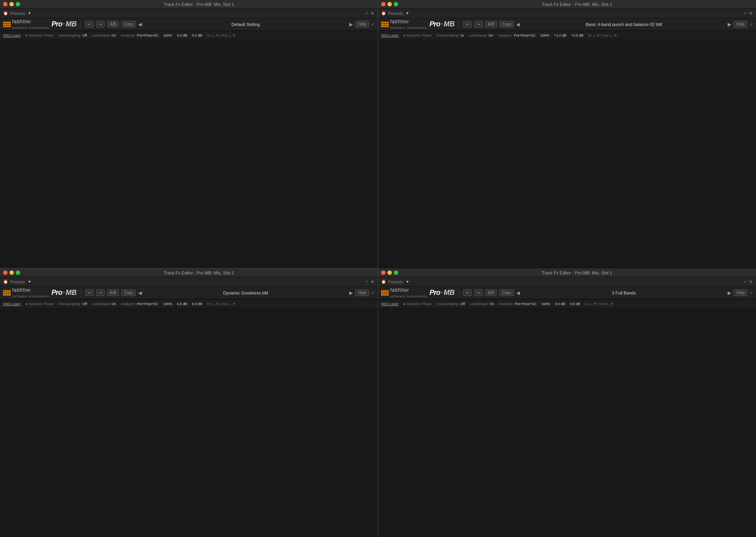 The height and width of the screenshot is (537, 756). What do you see at coordinates (6, 282) in the screenshot?
I see `clock-icon-3: ⏰` at bounding box center [6, 282].